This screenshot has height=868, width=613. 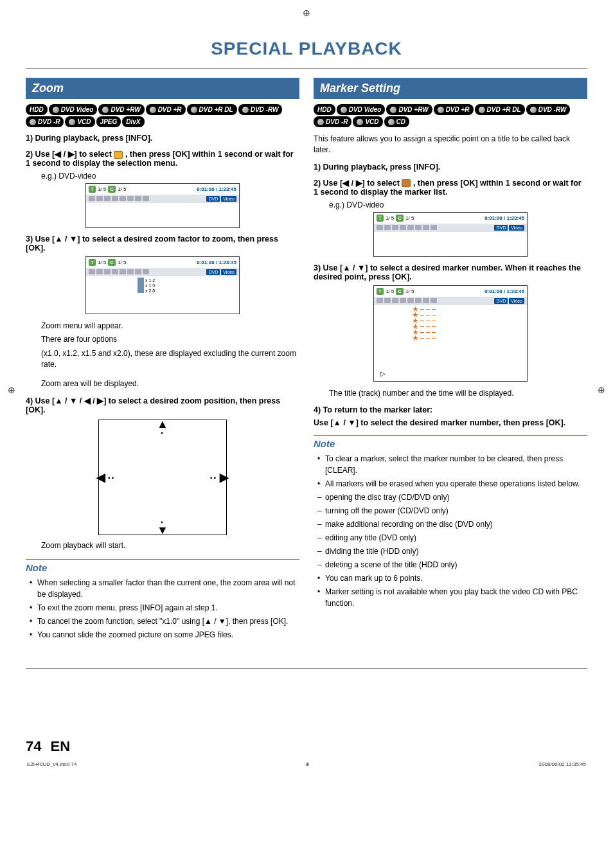 What do you see at coordinates (450, 167) in the screenshot?
I see `marker-step-1: 1) During playback, press [INFO].` at bounding box center [450, 167].